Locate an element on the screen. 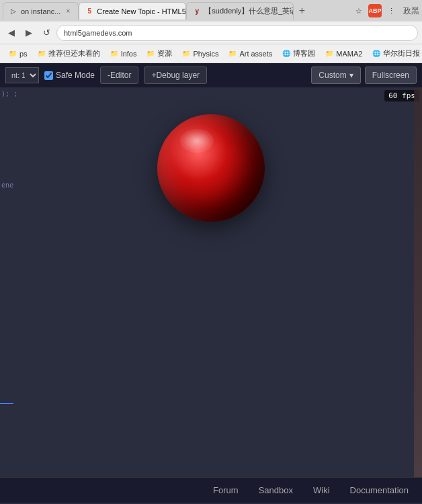  menu-icon: ⋮ is located at coordinates (391, 11).